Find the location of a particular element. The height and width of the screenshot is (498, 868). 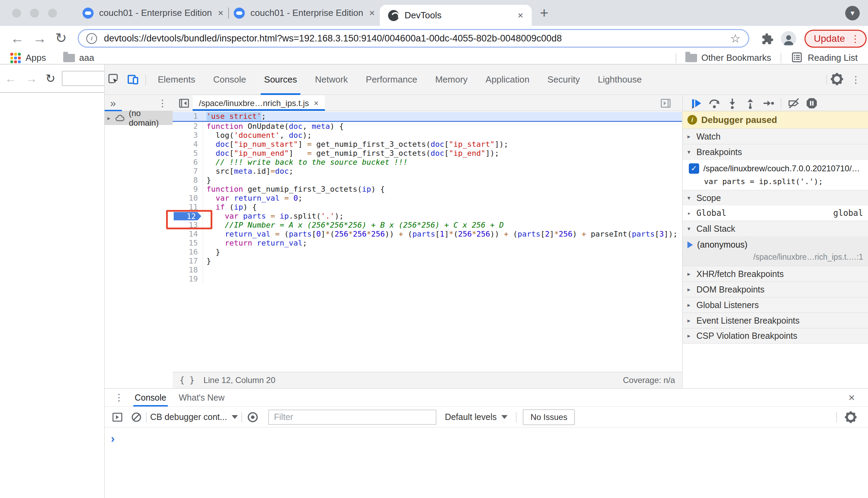

reading-list: Reading List is located at coordinates (833, 58).